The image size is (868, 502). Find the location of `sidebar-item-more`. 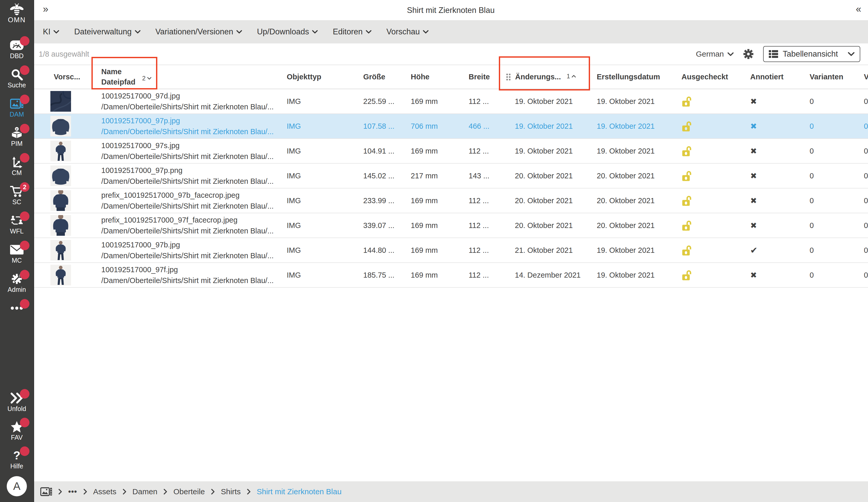

sidebar-item-more is located at coordinates (17, 309).